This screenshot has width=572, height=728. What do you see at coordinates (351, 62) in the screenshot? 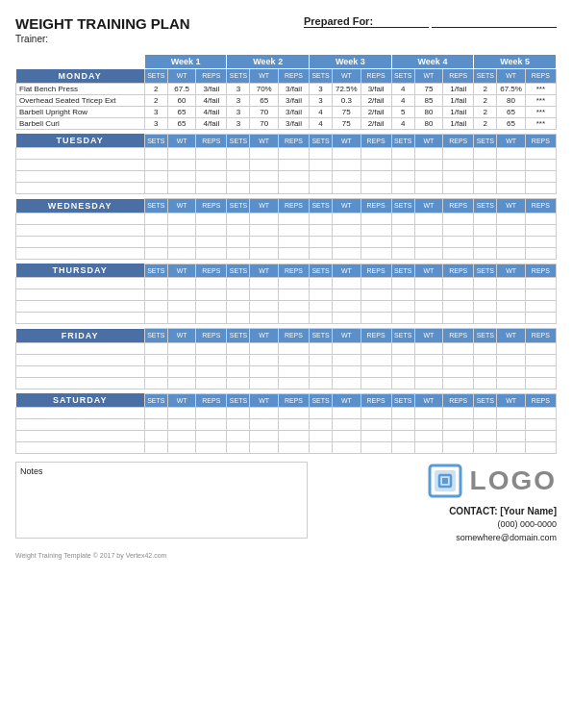
I see `week3-header: Week 3` at bounding box center [351, 62].